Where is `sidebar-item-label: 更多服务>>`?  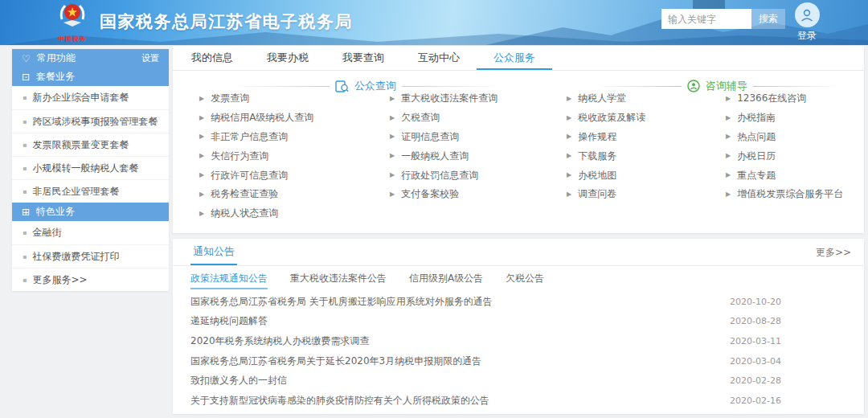 sidebar-item-label: 更多服务>> is located at coordinates (59, 280).